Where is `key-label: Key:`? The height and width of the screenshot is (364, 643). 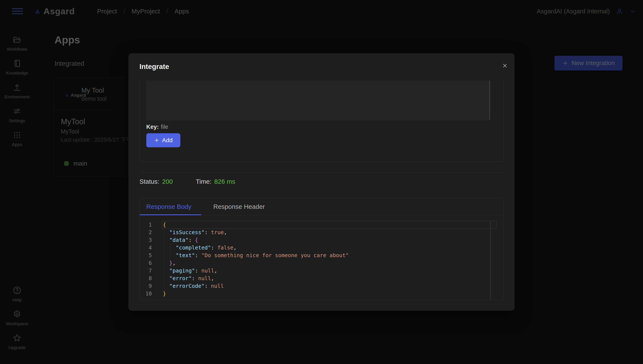
key-label: Key: is located at coordinates (152, 127).